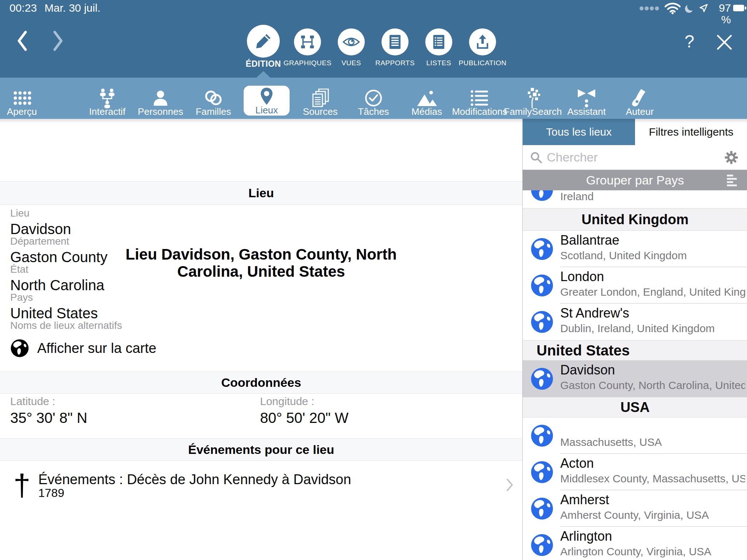  I want to click on show-on-map-link: Afficher sur la carte, so click(97, 348).